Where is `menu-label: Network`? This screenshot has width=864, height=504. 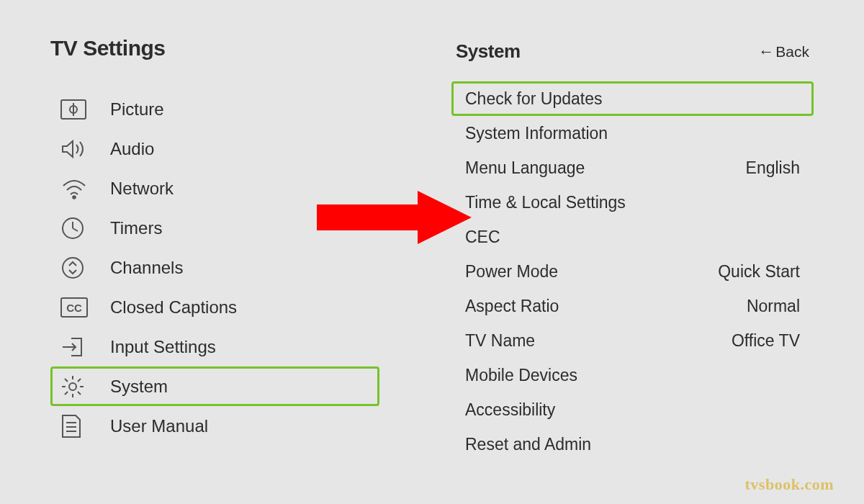
menu-label: Network is located at coordinates (142, 189).